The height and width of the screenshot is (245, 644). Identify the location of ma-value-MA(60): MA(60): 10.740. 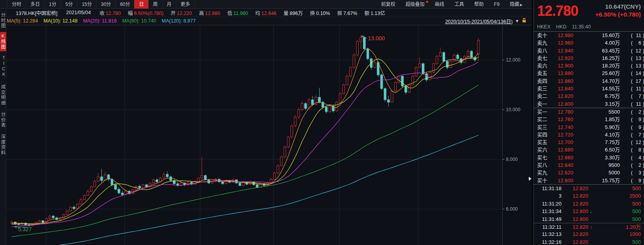
(139, 21).